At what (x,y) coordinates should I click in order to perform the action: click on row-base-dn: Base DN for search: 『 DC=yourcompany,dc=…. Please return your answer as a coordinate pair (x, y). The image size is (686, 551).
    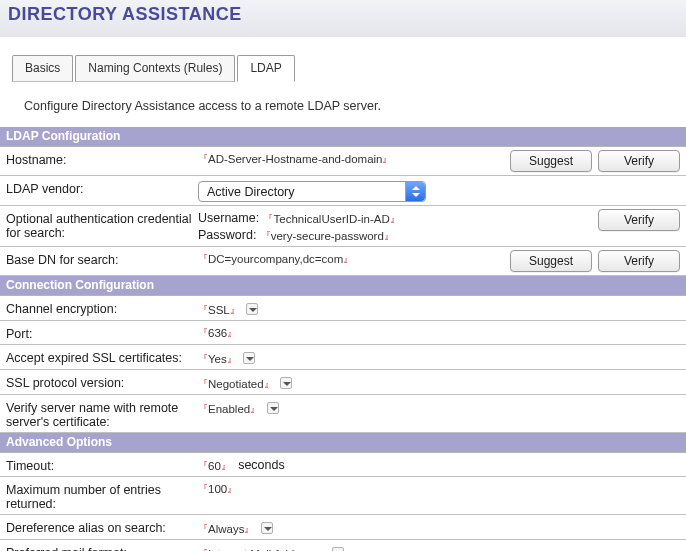
    Looking at the image, I should click on (343, 262).